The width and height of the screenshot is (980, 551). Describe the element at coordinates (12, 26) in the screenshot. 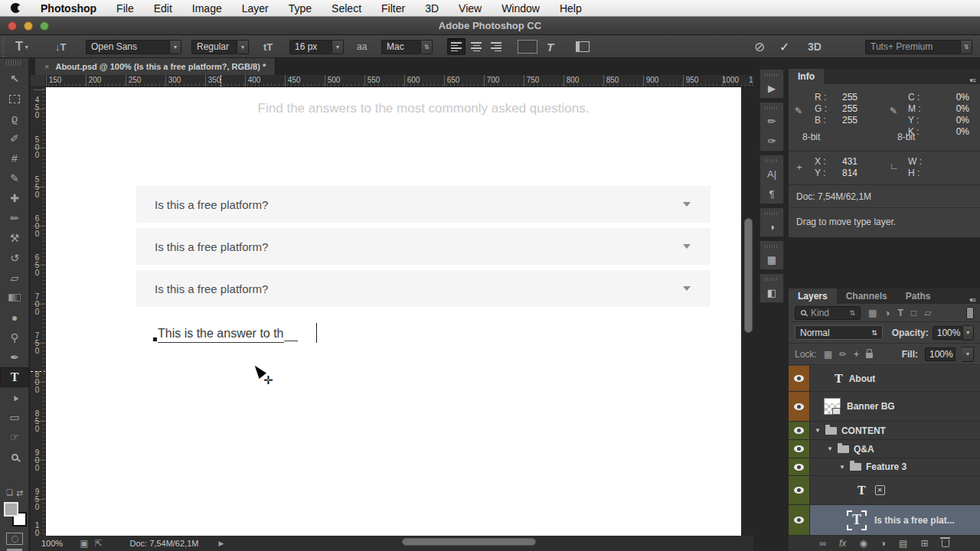

I see `close-window-button` at that location.